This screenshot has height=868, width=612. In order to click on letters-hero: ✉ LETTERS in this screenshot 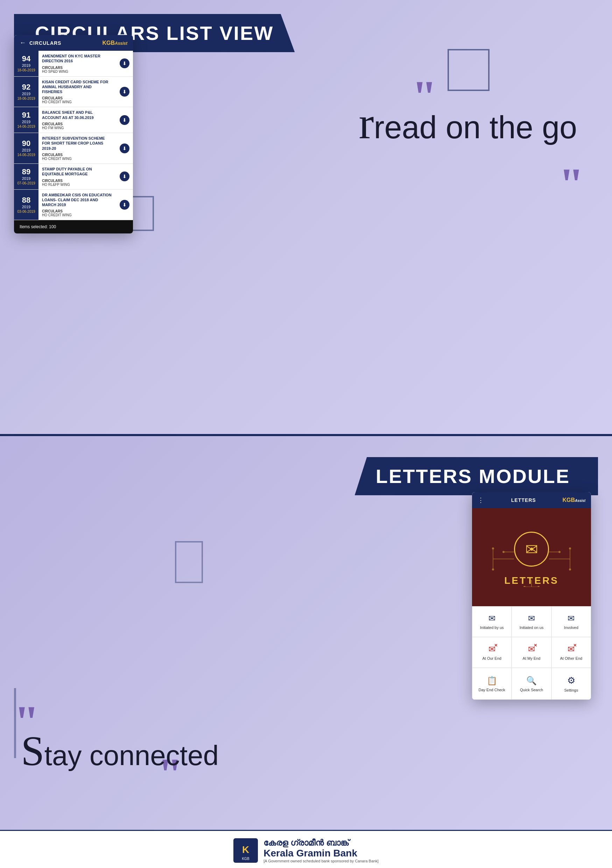, I will do `click(531, 557)`.